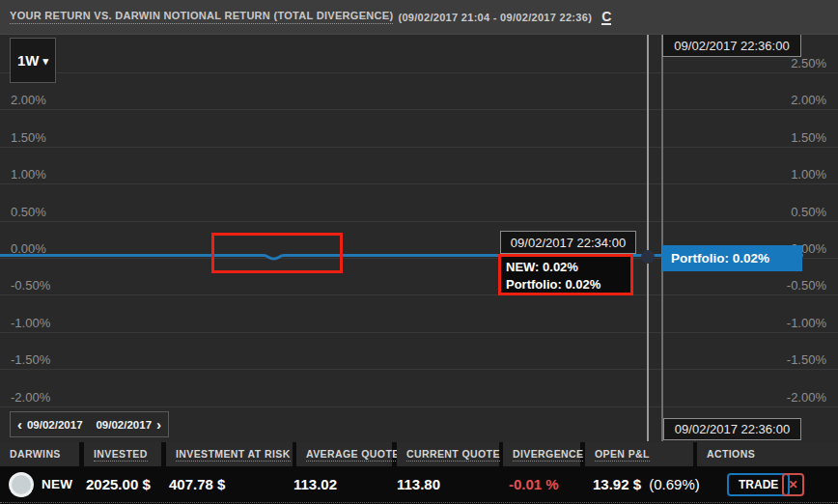 The image size is (838, 504). Describe the element at coordinates (419, 485) in the screenshot. I see `table-row: NEW 2025.00 $ 407.78 $ 113.02 113.80 -0.…` at that location.